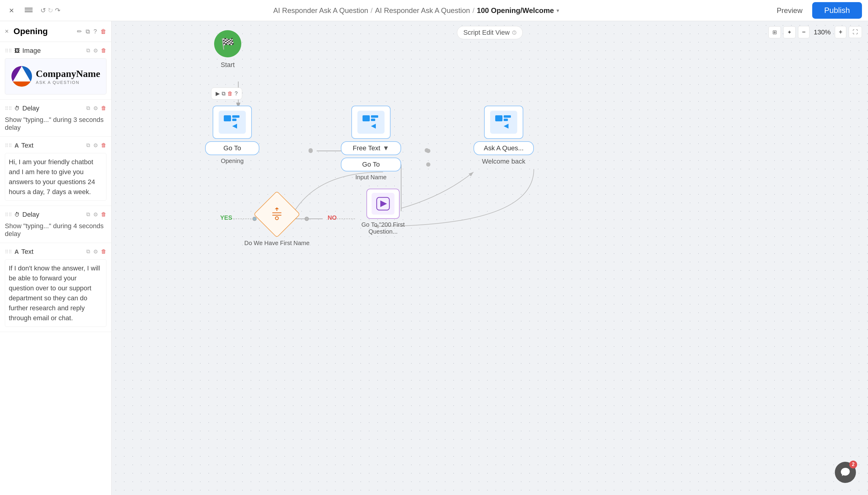 The image size is (868, 495). Describe the element at coordinates (486, 33) in the screenshot. I see `script-edit-view-label: Script Edit View` at that location.